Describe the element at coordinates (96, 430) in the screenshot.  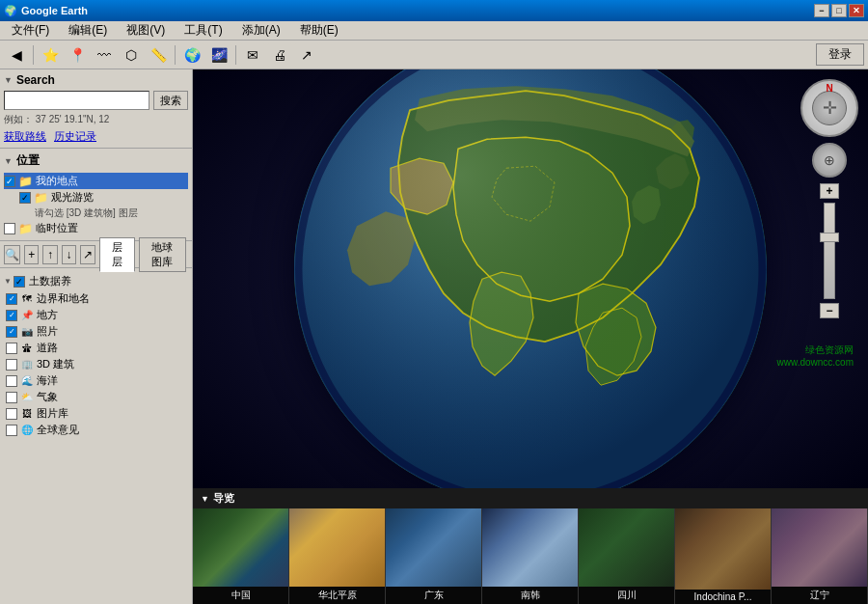
I see `layer-global-item: 🌐 全球意见` at that location.